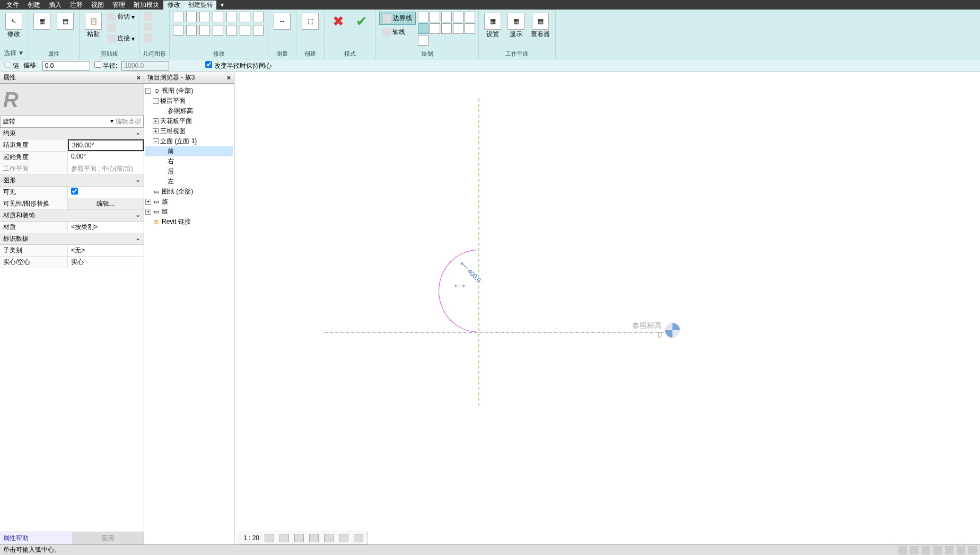 This screenshot has width=980, height=555. Describe the element at coordinates (245, 17) in the screenshot. I see `array-icon` at that location.